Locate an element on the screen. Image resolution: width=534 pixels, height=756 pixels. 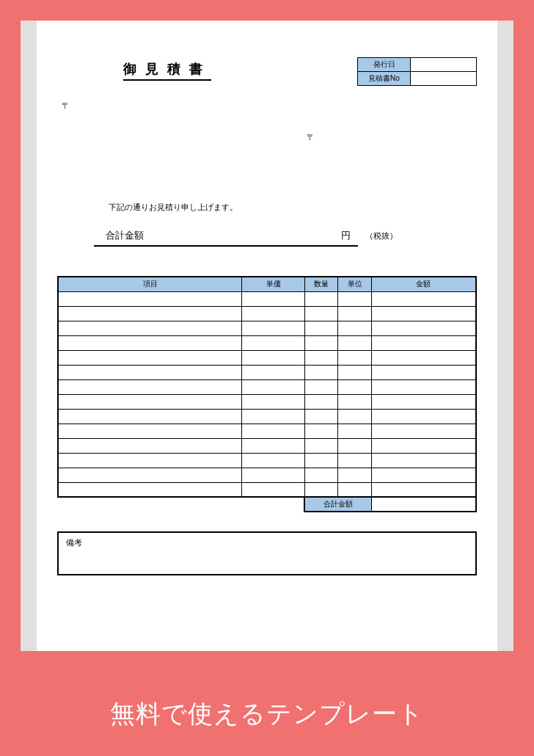
total-currency: 円 is located at coordinates (346, 236).